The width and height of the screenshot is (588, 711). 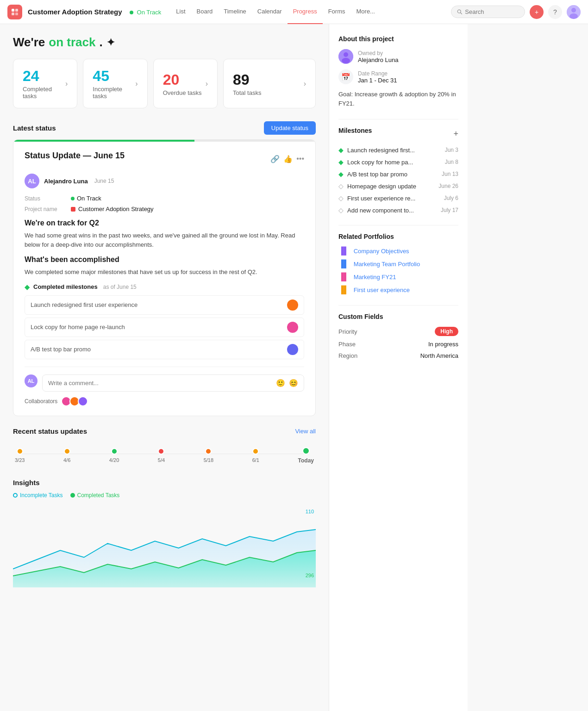 I want to click on milestones-header: Milestones +, so click(x=398, y=134).